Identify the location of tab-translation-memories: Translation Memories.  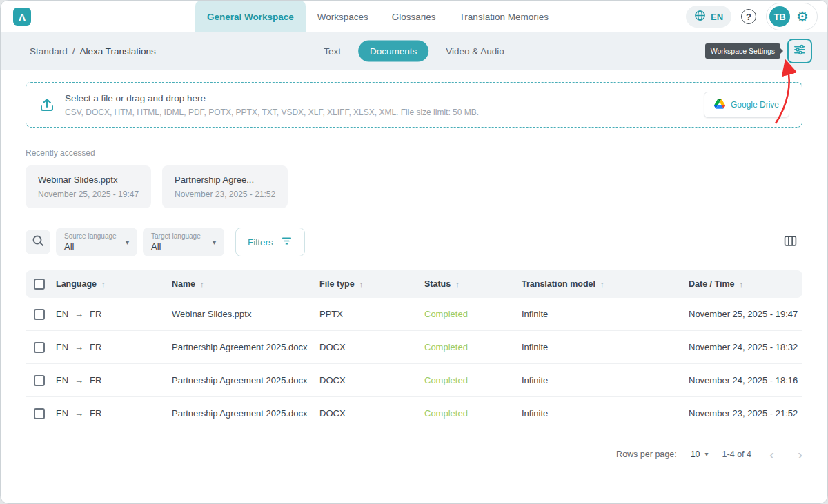
(504, 17).